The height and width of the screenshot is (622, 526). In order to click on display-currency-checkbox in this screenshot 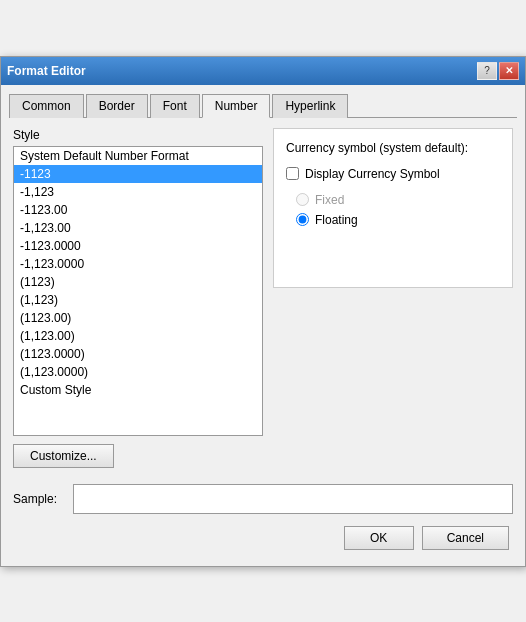, I will do `click(292, 174)`.